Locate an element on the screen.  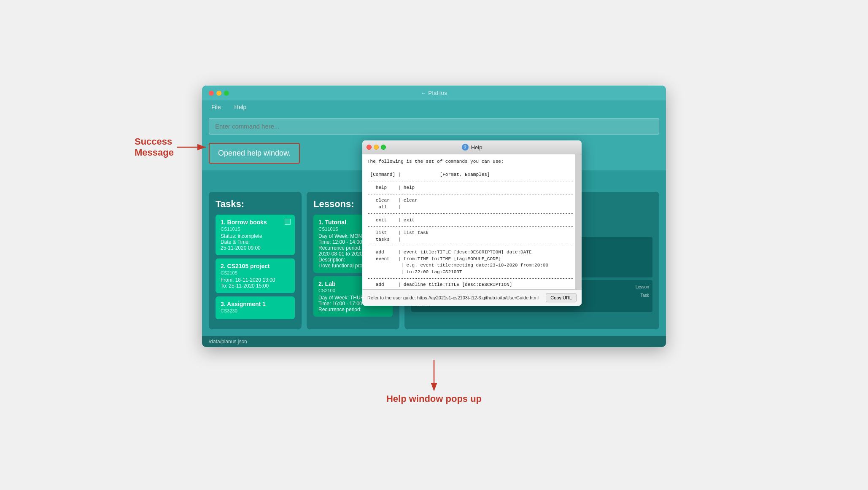
help-text-content: The following is the set of commands you… is located at coordinates (472, 222).